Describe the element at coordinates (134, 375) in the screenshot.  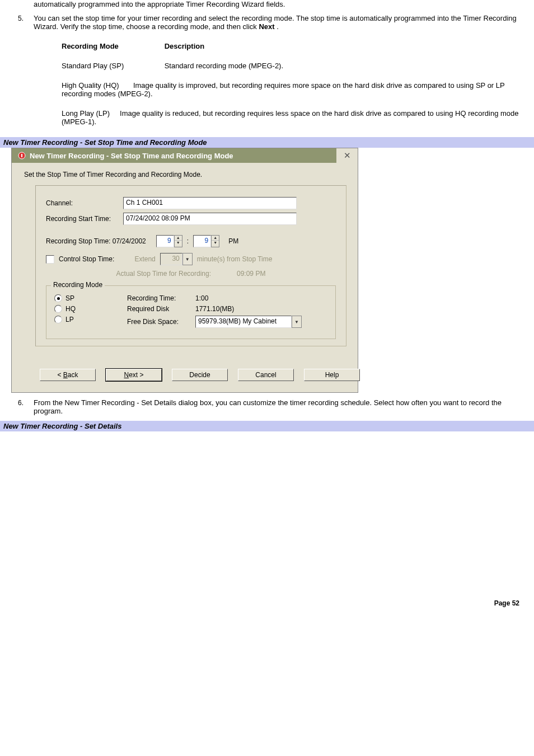
I see `next-button: Next >` at that location.